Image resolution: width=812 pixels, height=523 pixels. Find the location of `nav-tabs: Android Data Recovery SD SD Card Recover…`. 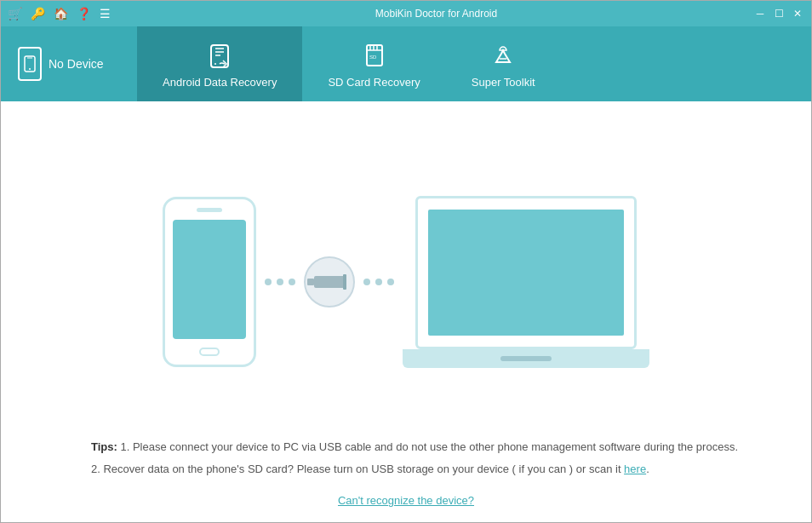

nav-tabs: Android Data Recovery SD SD Card Recover… is located at coordinates (349, 64).